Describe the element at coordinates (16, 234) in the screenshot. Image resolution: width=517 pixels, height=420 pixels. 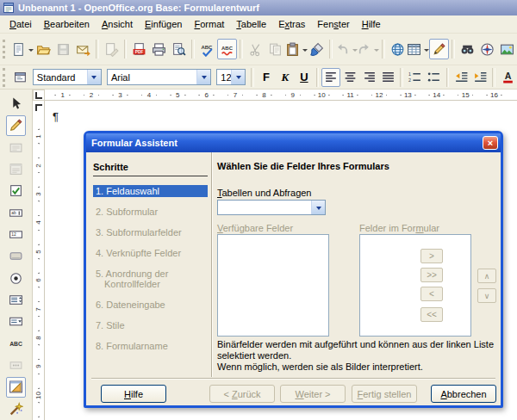
I see `formatted-field-button: 12` at that location.